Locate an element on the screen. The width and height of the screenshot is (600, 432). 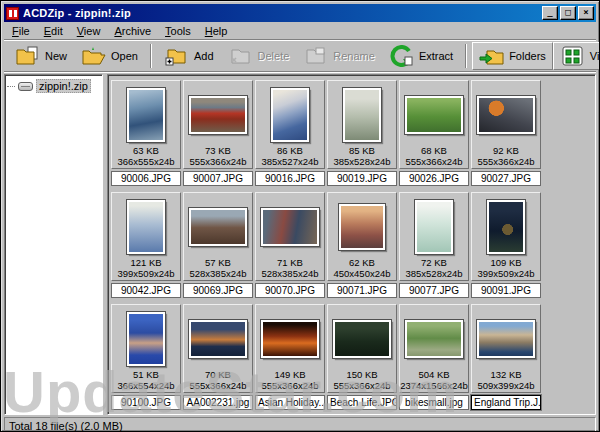
file-tile: 86 KB385x527x24b is located at coordinates (290, 124).